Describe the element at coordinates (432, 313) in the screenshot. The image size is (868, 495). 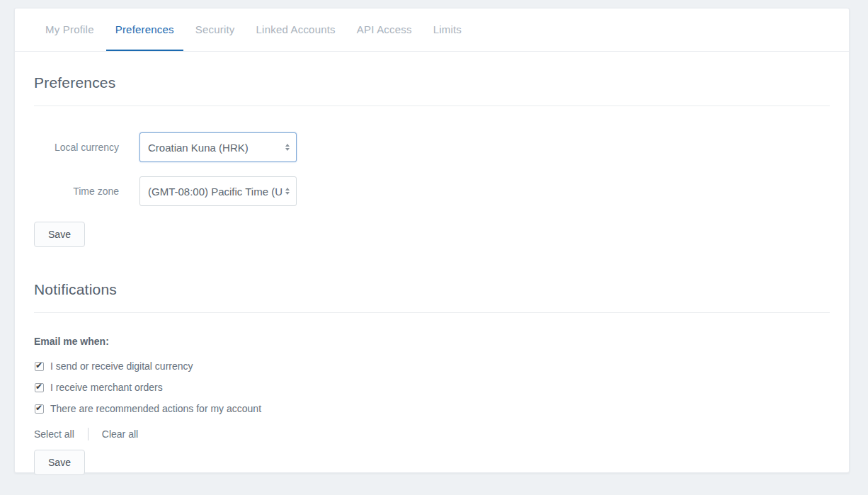
I see `notifications-divider` at that location.